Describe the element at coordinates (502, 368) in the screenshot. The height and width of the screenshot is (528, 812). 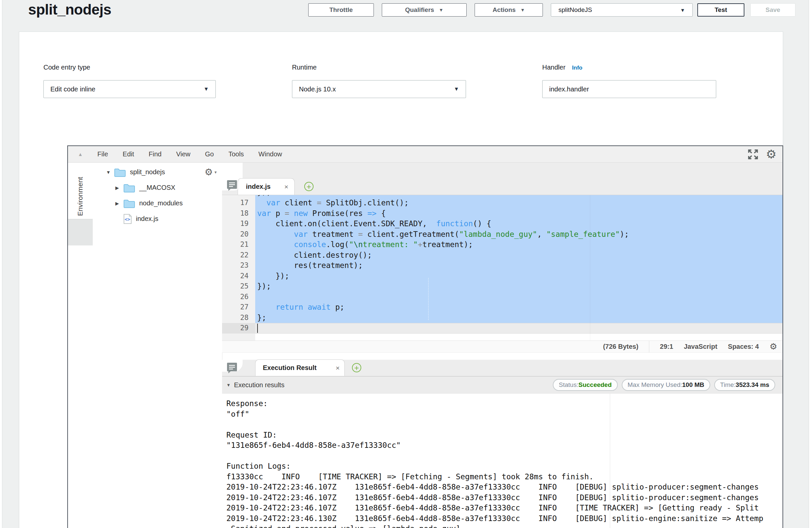
I see `results-tabstrip: Execution Result × +` at that location.